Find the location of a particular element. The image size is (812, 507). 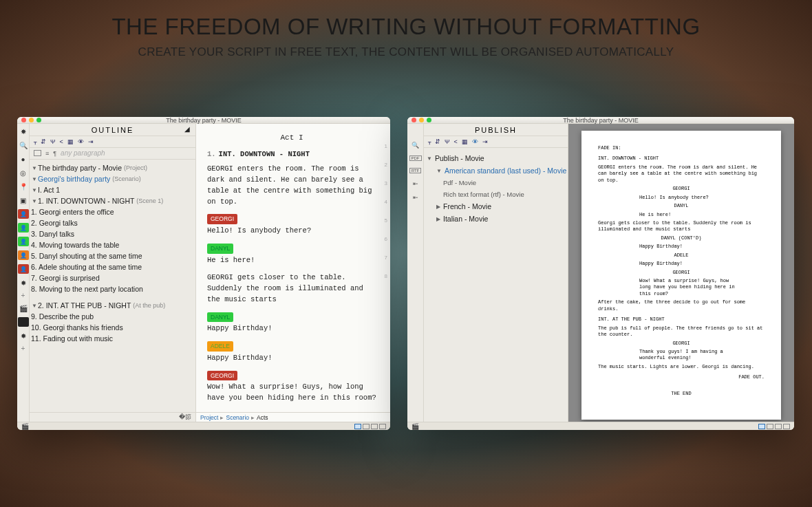

tree-scene-1: ▼1. INT. DOWNTOWN - NIGHT (Scene 1) is located at coordinates (111, 201).